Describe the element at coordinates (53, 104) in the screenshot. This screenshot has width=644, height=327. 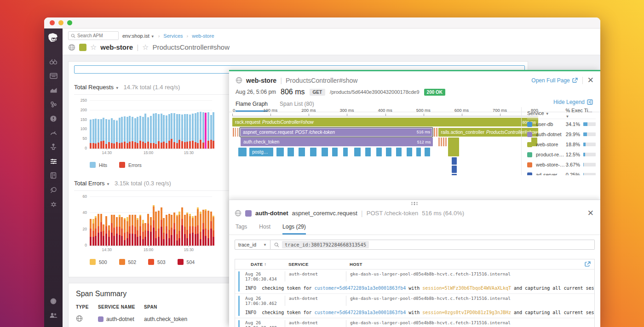
I see `sidebar-item-infrastructure` at that location.